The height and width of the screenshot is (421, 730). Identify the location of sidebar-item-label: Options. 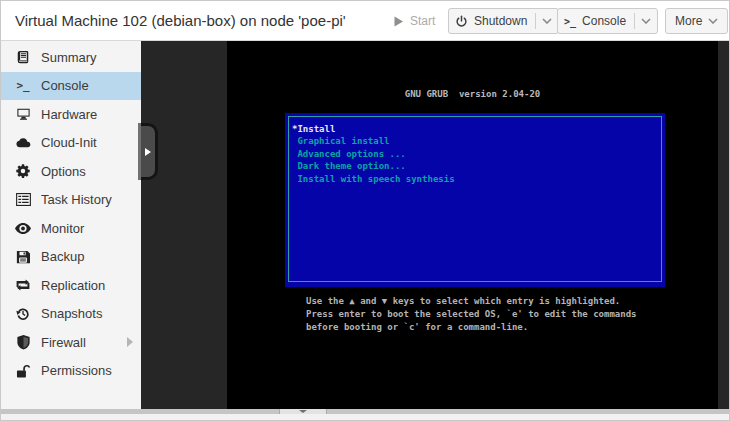
(64, 172).